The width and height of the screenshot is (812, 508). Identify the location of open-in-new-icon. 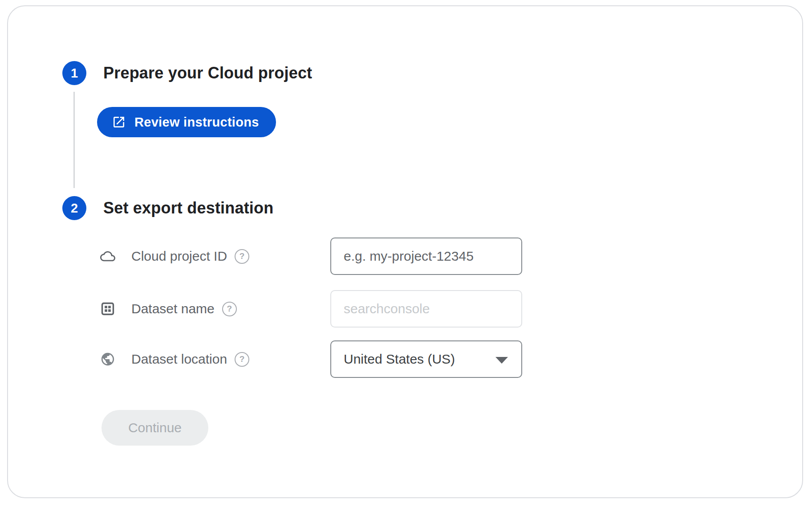
(119, 122).